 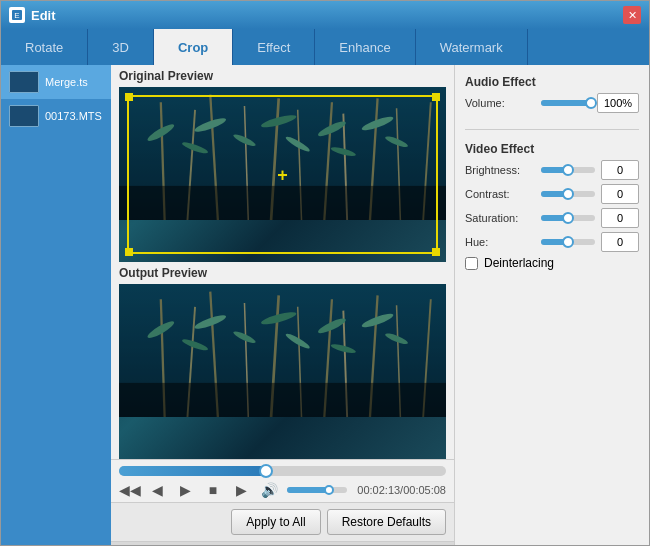 What do you see at coordinates (325, 15) in the screenshot?
I see `title-bar: E Edit ✕` at bounding box center [325, 15].